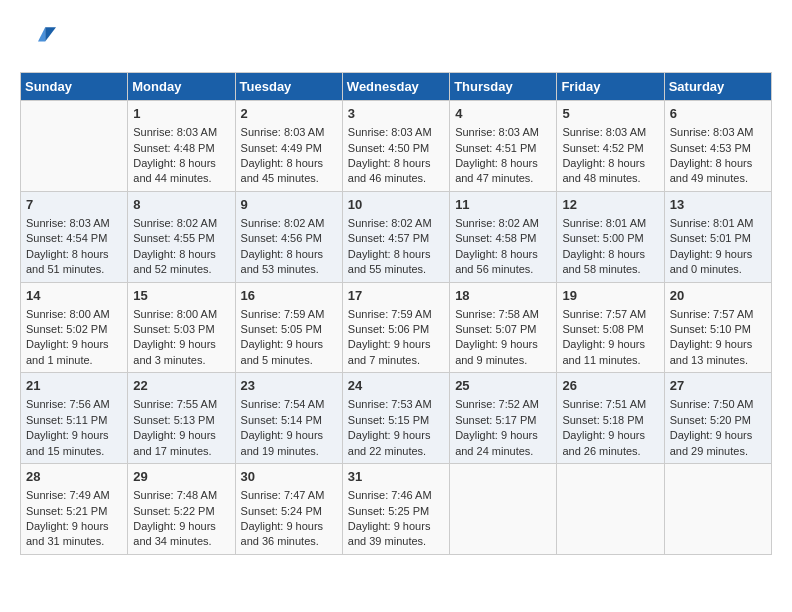  What do you see at coordinates (181, 542) in the screenshot?
I see `day-info: and 34 minutes.` at bounding box center [181, 542].